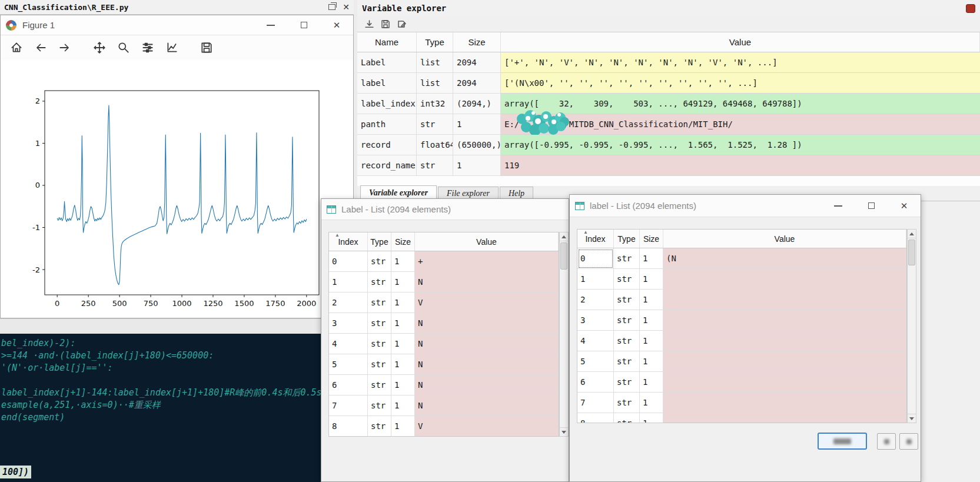 Image resolution: width=980 pixels, height=482 pixels. I want to click on list-row: 4str1, so click(742, 341).